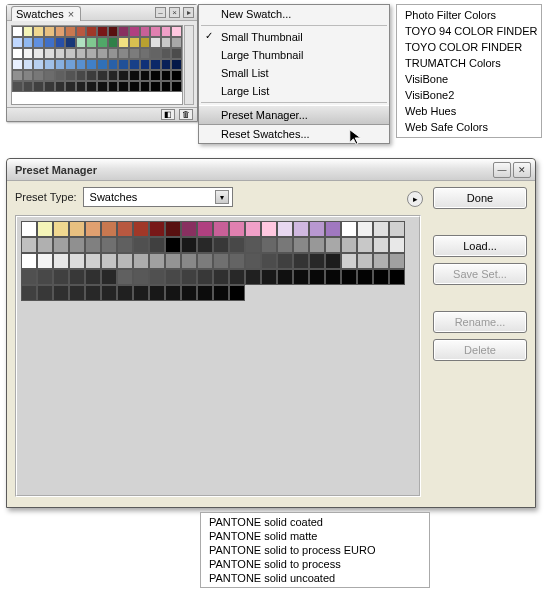 Image resolution: width=545 pixels, height=599 pixels. Describe the element at coordinates (186, 114) in the screenshot. I see `delete-swatch-icon: 🗑` at that location.